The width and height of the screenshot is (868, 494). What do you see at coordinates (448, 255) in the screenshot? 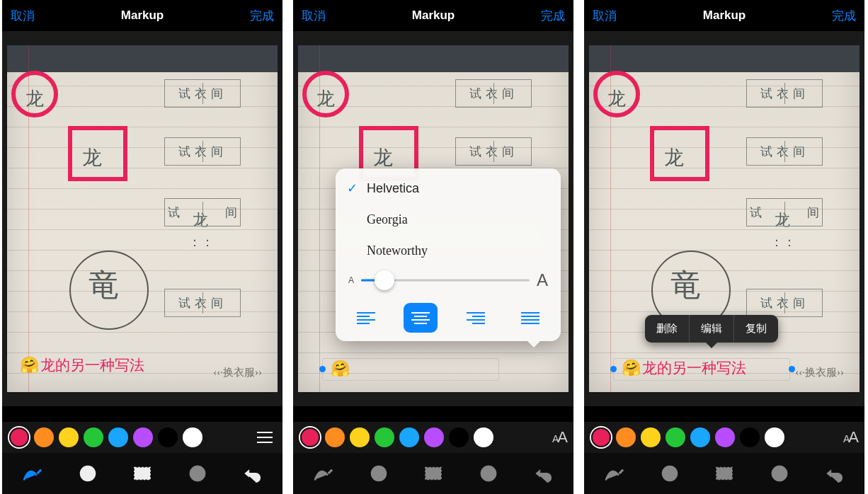
I see `text-style-popover: ✓ Helvetica Georgia Noteworthy A A` at bounding box center [448, 255].